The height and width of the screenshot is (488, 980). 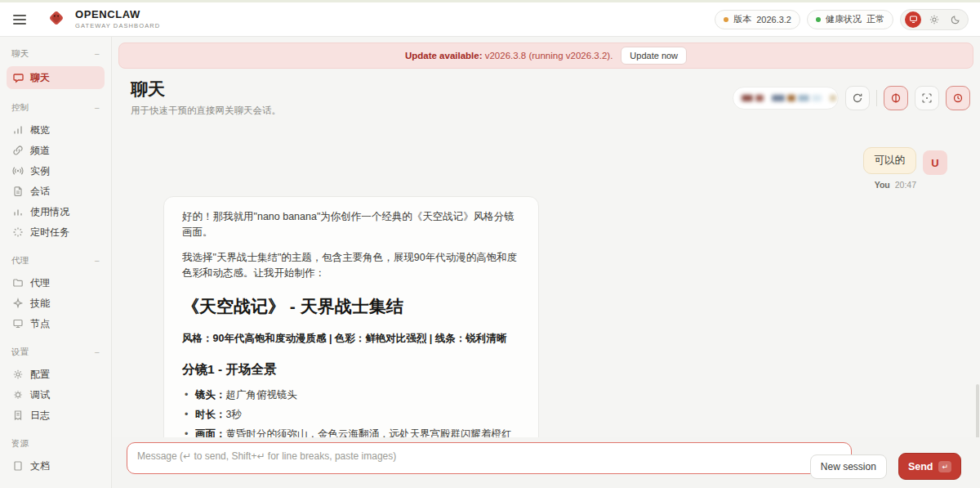 What do you see at coordinates (20, 108) in the screenshot?
I see `section-title: 控制` at bounding box center [20, 108].